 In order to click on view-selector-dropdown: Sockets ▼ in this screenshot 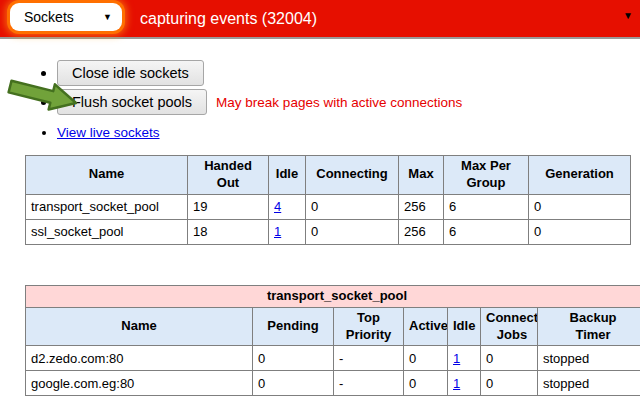, I will do `click(66, 17)`.